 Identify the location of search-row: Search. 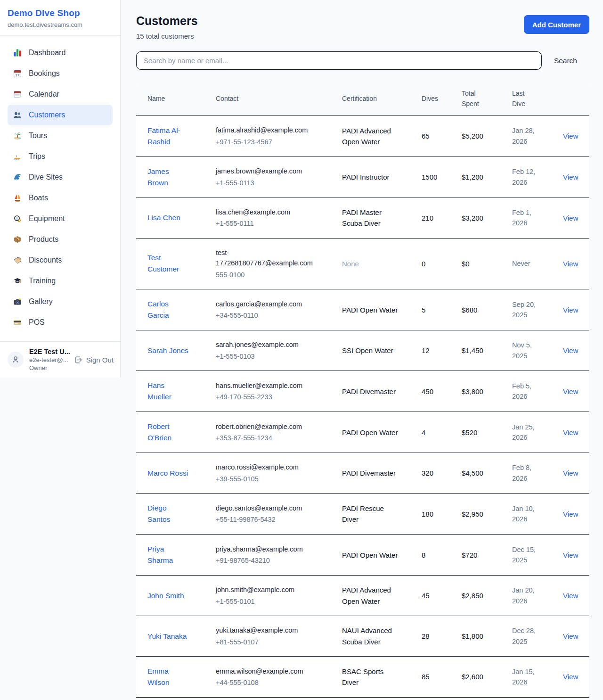
(363, 60).